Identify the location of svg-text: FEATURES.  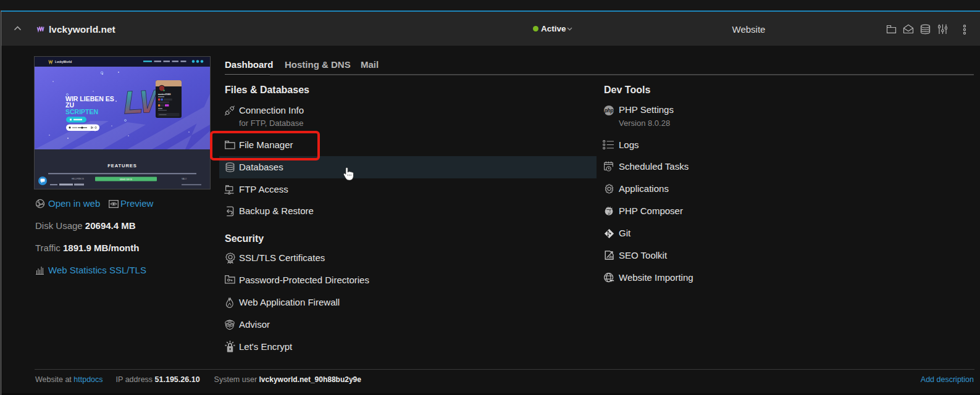
(122, 165).